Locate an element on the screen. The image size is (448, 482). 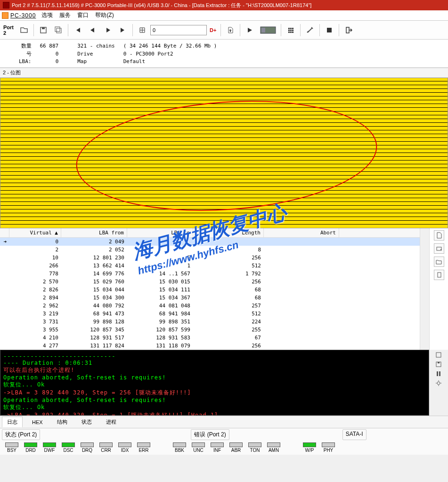
menu-app-icon is located at coordinates (5, 16).